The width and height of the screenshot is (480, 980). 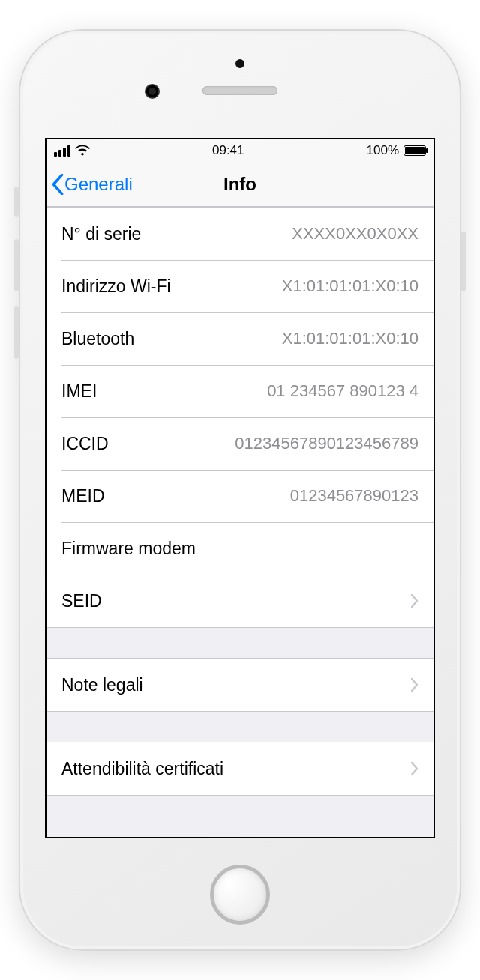 What do you see at coordinates (58, 184) in the screenshot?
I see `chevron-left-icon` at bounding box center [58, 184].